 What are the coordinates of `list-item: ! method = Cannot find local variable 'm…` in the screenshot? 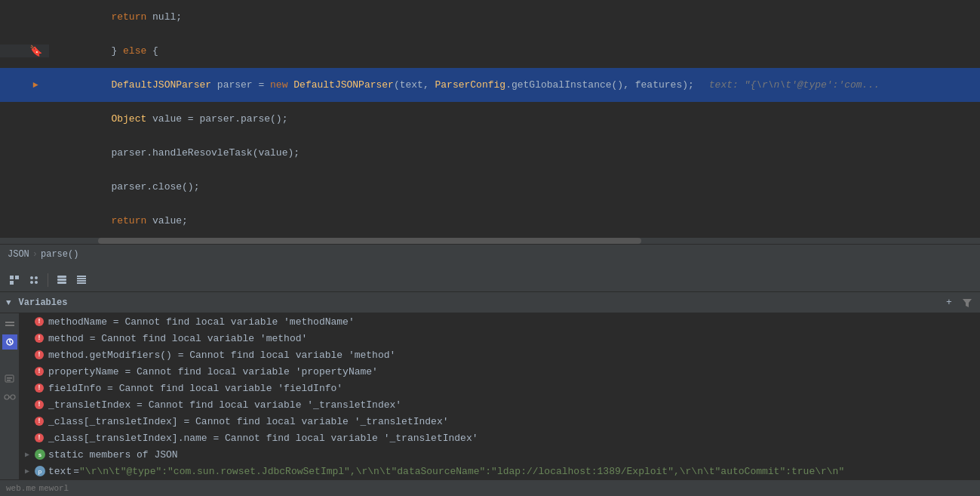 It's located at (499, 338).